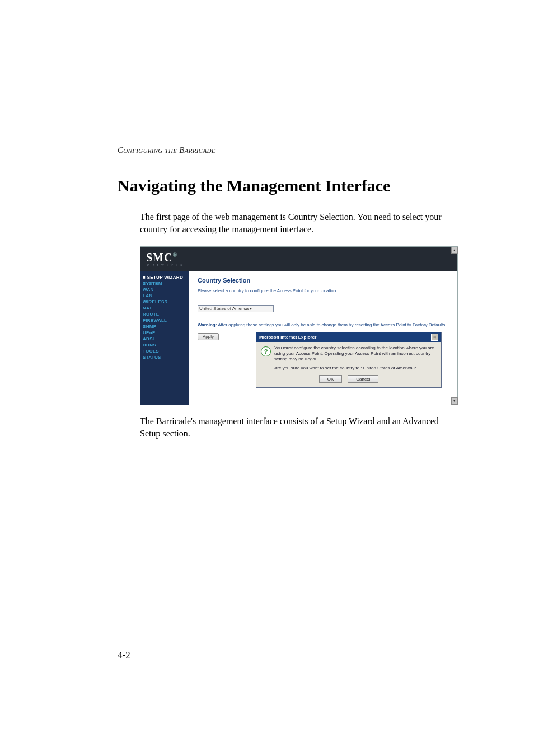 This screenshot has width=534, height=756. I want to click on sidebar-item-route: ROUTE, so click(165, 314).